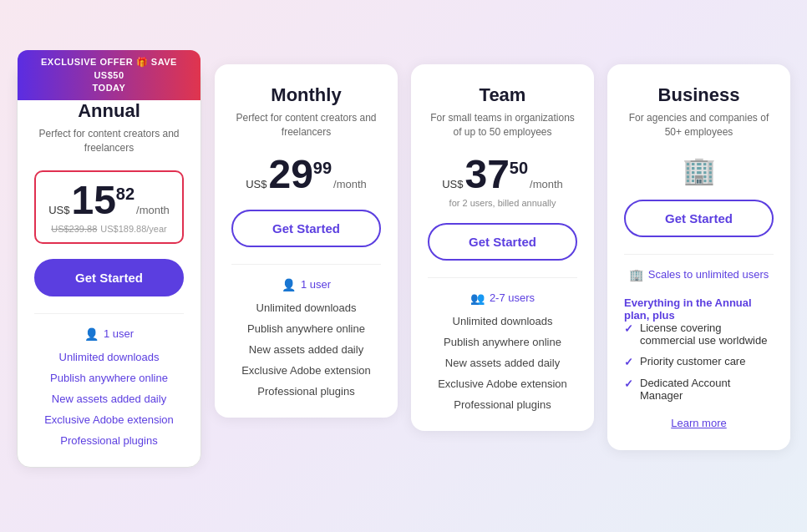  Describe the element at coordinates (306, 307) in the screenshot. I see `feature-item-monthly: Unlimited downloads` at that location.